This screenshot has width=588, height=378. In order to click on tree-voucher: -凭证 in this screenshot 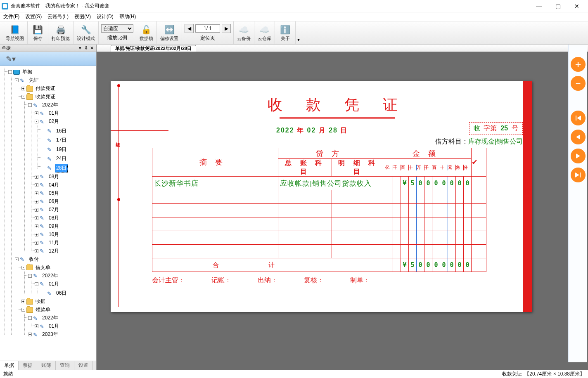, I will do `click(27, 80)`.